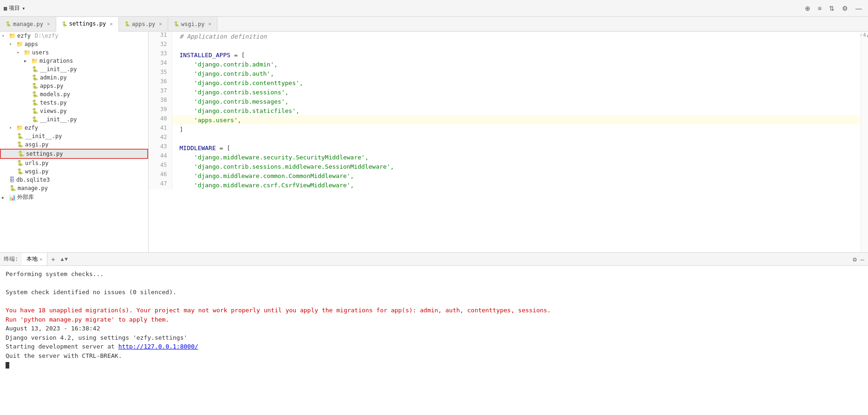 Image resolution: width=868 pixels, height=415 pixels. What do you see at coordinates (161, 24) in the screenshot?
I see `tab-apps-close: ✕` at bounding box center [161, 24].